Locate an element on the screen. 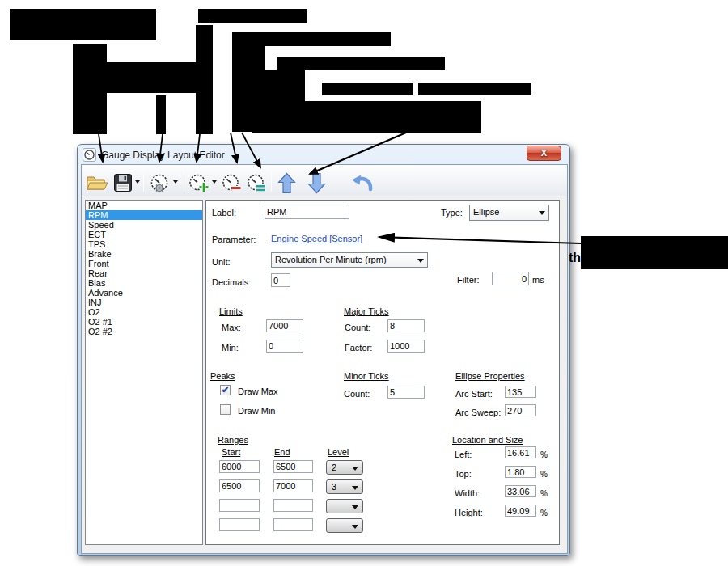 The image size is (728, 566). gauge-list-item-tps: TPS is located at coordinates (144, 244).